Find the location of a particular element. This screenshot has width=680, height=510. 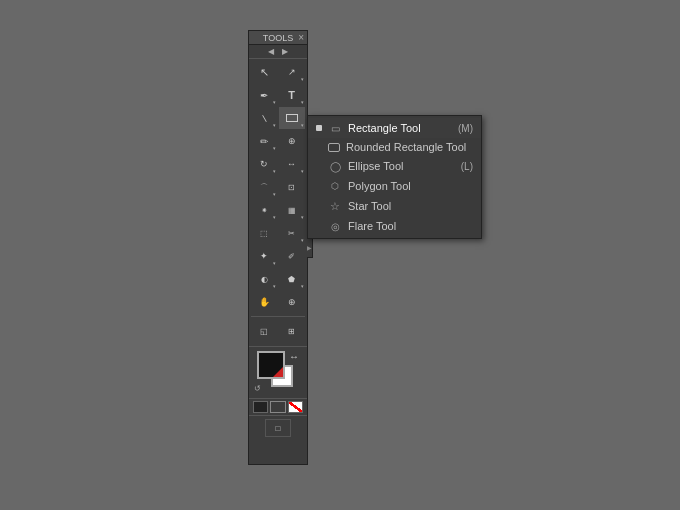

paint-icon: ⬟ is located at coordinates (292, 280).